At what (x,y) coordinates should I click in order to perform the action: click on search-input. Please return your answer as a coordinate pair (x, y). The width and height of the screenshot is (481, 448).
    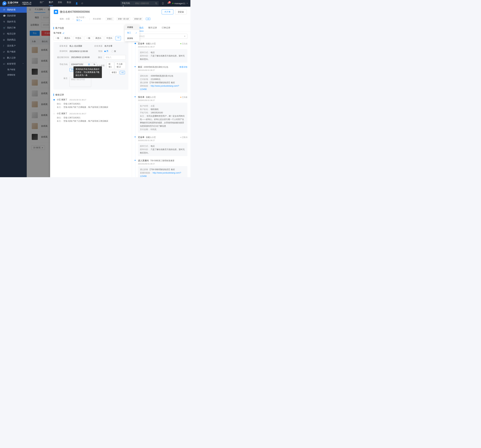
    Looking at the image, I should click on (144, 3).